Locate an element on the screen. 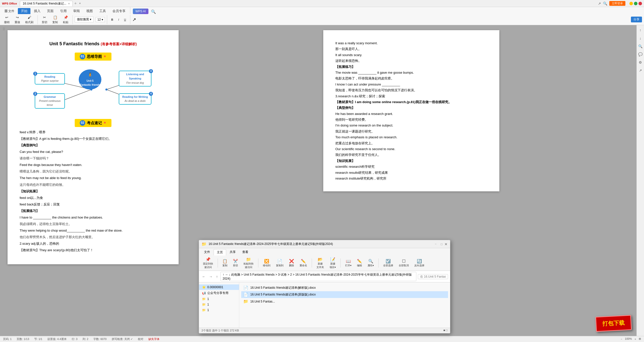 The height and width of the screenshot is (342, 644). fe-tab-file: 文件 is located at coordinates (207, 252).